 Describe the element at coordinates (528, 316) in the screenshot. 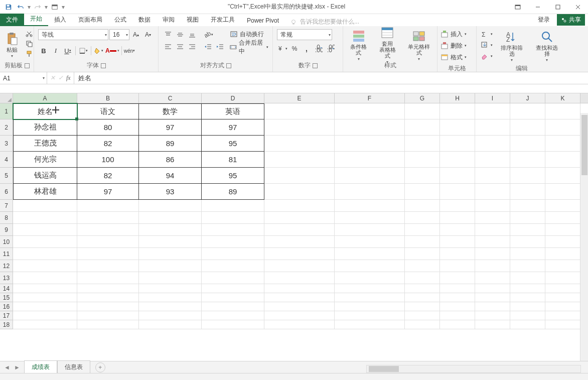

I see `cell-J17` at that location.